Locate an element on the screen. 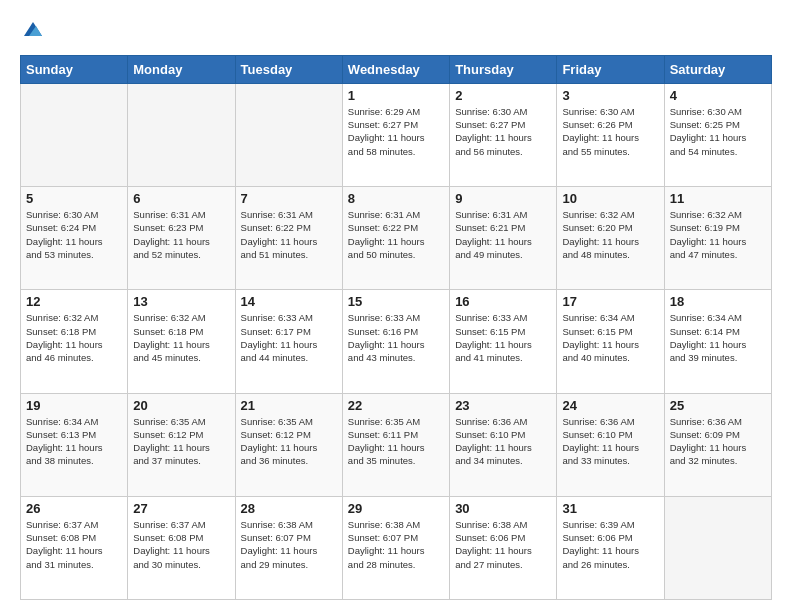 The height and width of the screenshot is (612, 792). day-number: 22 is located at coordinates (396, 406).